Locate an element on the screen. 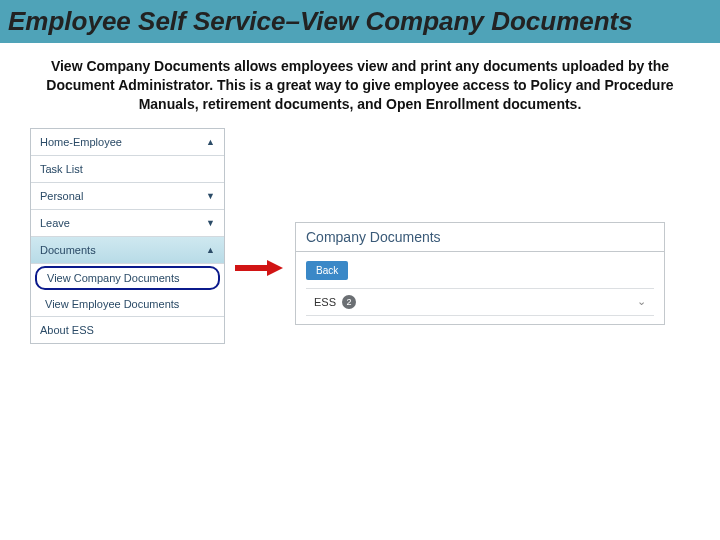 This screenshot has width=720, height=540. company-documents-panel: Company Documents Back ESS 2 ⌄ is located at coordinates (480, 274).